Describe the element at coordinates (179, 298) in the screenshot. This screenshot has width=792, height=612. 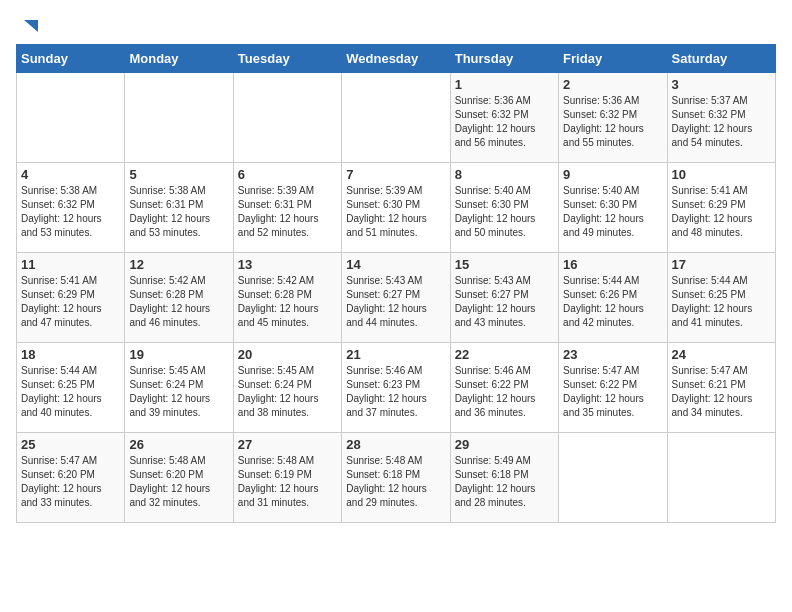
I see `day-cell: 12Sunrise: 5:42 AM Sunset: 6:28 PM Dayli…` at that location.